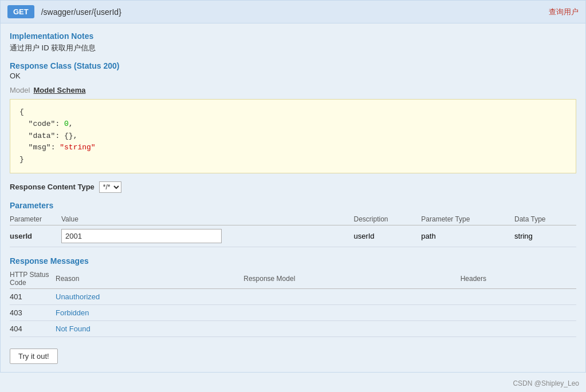  What do you see at coordinates (150, 312) in the screenshot?
I see `reason-forbidden: Forbidden` at bounding box center [150, 312].